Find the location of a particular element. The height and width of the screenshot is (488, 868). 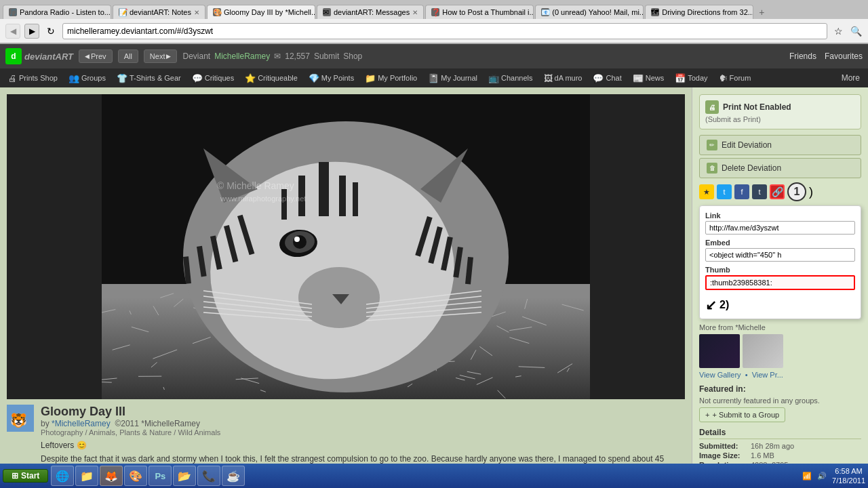

artist-avatar is located at coordinates (20, 418).